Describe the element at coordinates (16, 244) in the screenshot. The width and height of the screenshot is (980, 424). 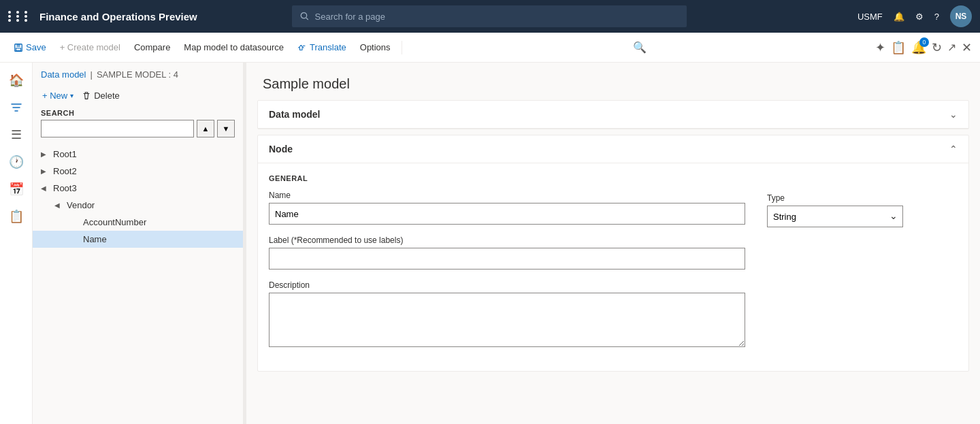
I see `icon-bar: 🏠 ☰ 🕐 📅 📋` at that location.